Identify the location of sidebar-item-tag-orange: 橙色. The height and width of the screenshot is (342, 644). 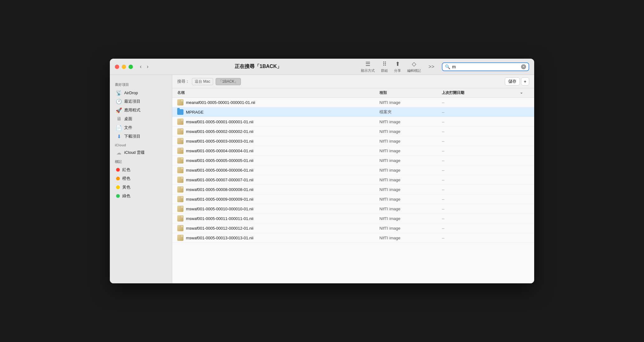
(141, 178).